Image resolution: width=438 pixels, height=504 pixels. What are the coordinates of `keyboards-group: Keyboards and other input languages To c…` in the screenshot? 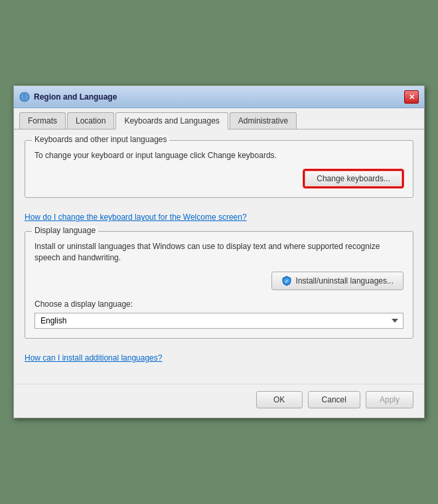 It's located at (219, 169).